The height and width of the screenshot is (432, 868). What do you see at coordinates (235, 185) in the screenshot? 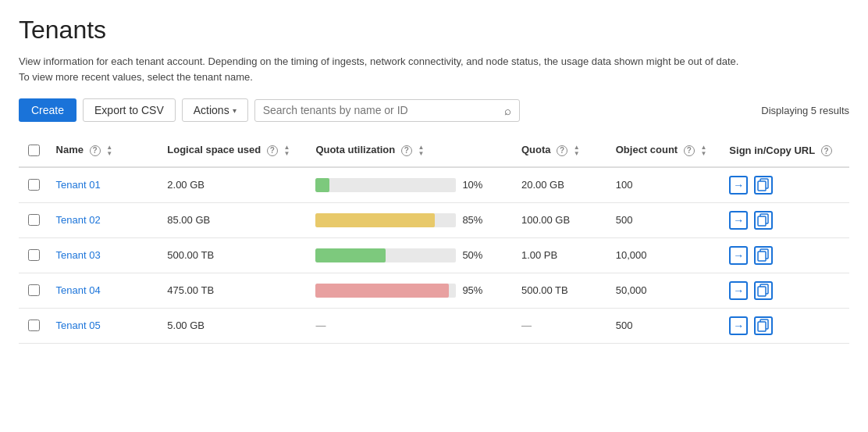
I see `logical-space-cell: 2.00 GB` at bounding box center [235, 185].